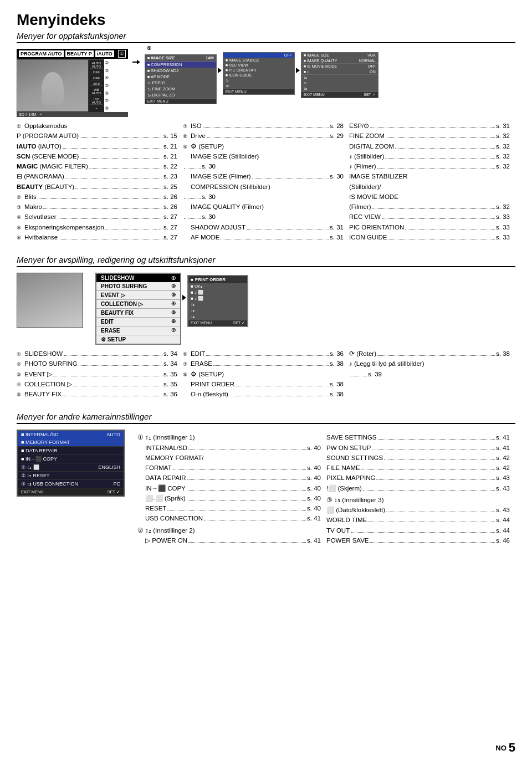 The image size is (532, 766). I want to click on settings-item-datarepair: ■ DATA REPAIR, so click(71, 450).